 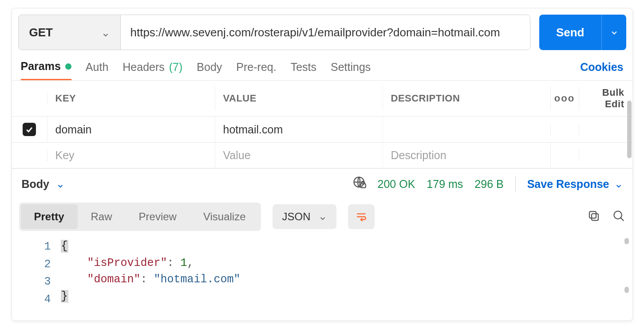 I want to click on language-select: JSON, so click(x=304, y=217).